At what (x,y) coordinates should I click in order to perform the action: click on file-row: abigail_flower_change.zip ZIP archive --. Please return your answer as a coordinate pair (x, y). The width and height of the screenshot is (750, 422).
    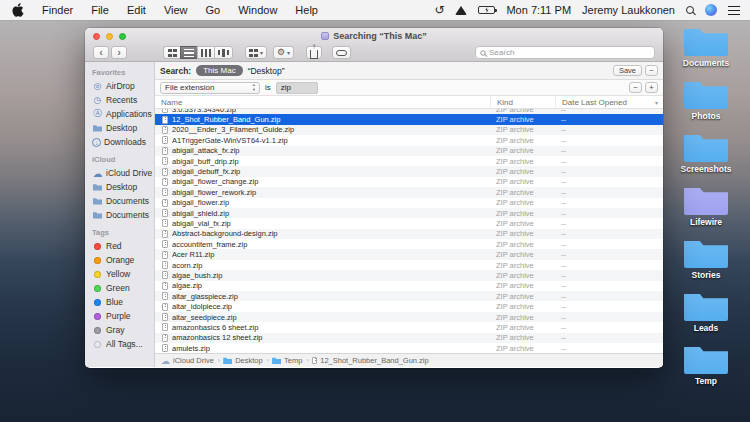
    Looking at the image, I should click on (409, 182).